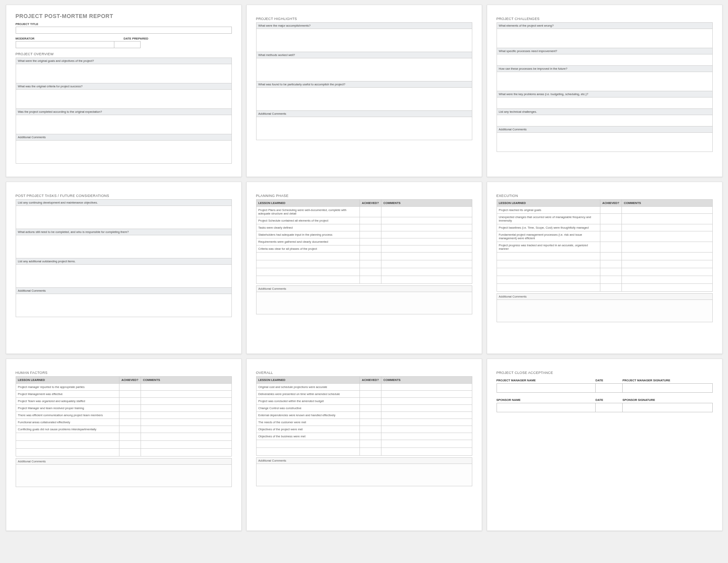  What do you see at coordinates (546, 388) in the screenshot?
I see `pm-name-input` at bounding box center [546, 388].